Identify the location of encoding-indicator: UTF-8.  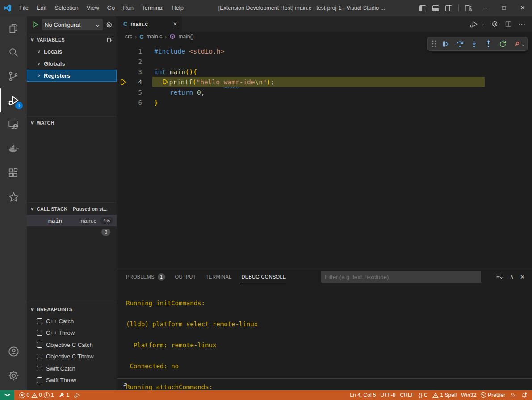
(388, 395).